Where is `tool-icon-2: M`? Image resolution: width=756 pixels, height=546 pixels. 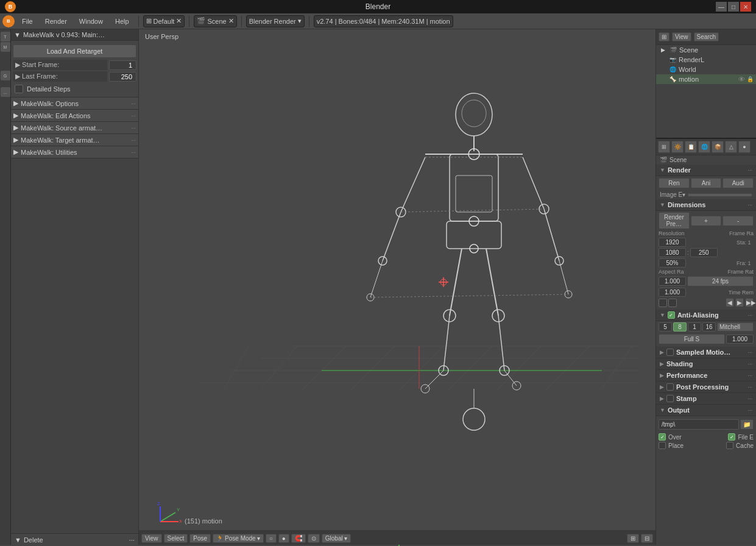
tool-icon-2: M is located at coordinates (5, 47).